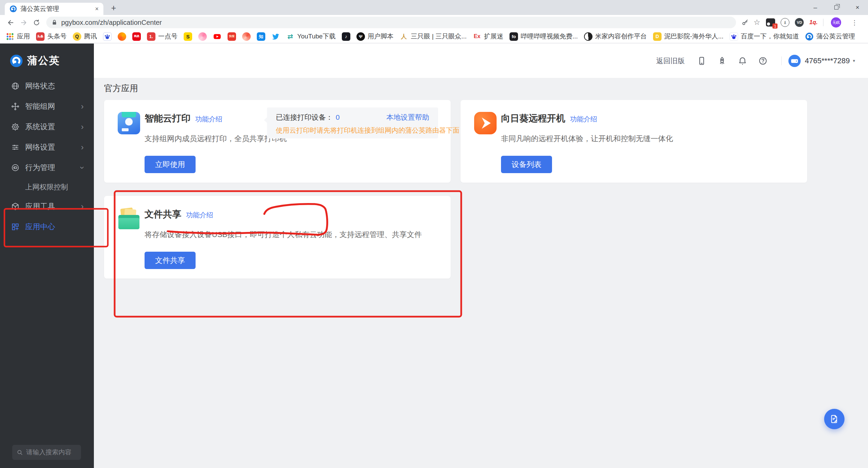  I want to click on tab-close-icon: ×, so click(97, 9).